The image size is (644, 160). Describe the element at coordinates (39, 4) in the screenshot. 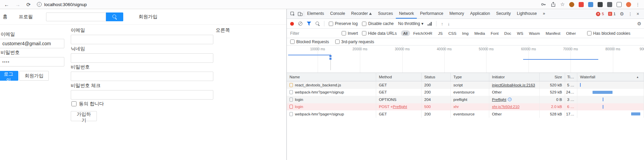

I see `site-info-icon: i` at that location.